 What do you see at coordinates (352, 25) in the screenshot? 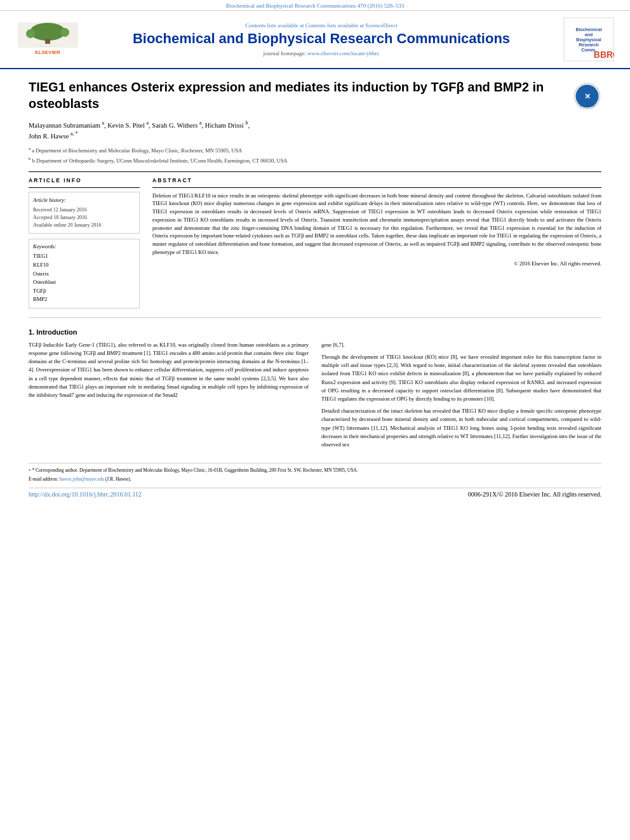
I see `sciencedirect-link: Contents lists available at ScienceDirec…` at bounding box center [352, 25].